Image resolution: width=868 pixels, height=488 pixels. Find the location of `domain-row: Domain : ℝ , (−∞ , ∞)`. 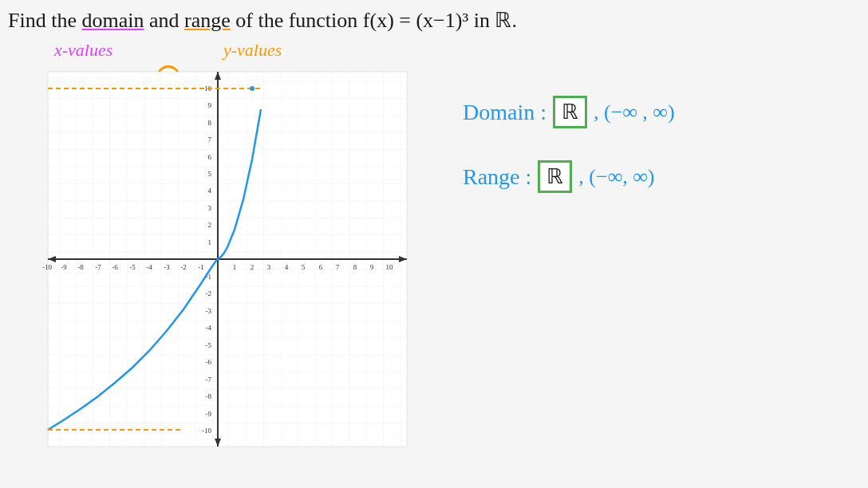

domain-row: Domain : ℝ , (−∞ , ∞) is located at coordinates (654, 112).